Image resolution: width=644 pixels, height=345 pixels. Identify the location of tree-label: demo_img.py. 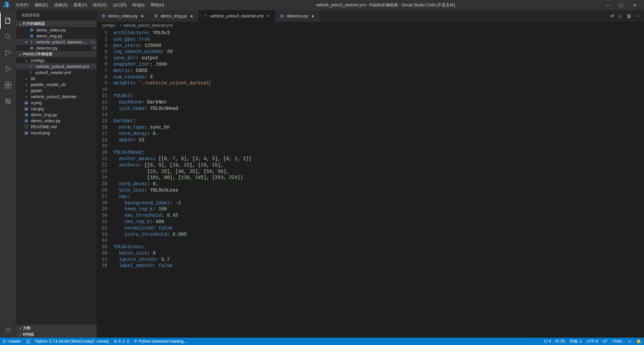
(64, 115).